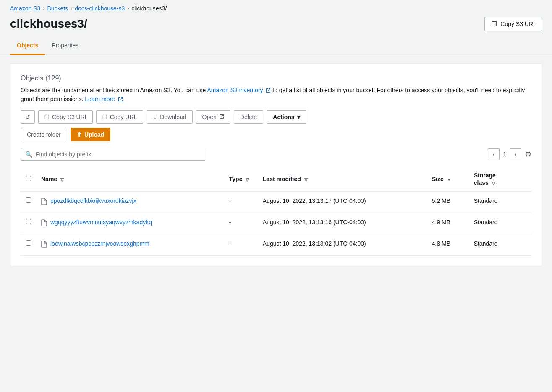  What do you see at coordinates (513, 24) in the screenshot?
I see `copy-s3-uri-header-button: ❐ Copy S3 URI` at bounding box center [513, 24].